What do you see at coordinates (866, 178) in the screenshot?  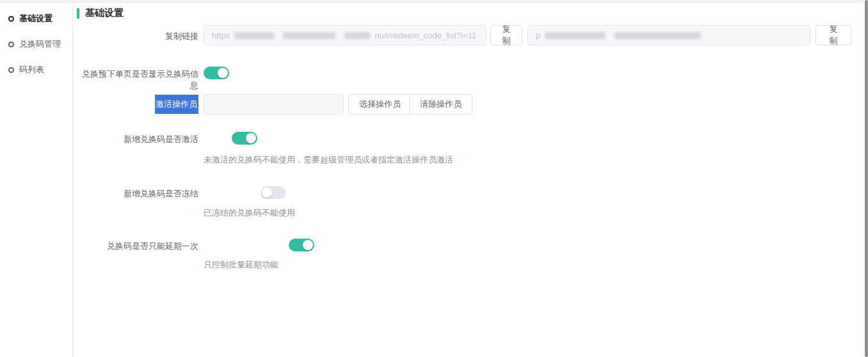 I see `scrollbar-track` at bounding box center [866, 178].